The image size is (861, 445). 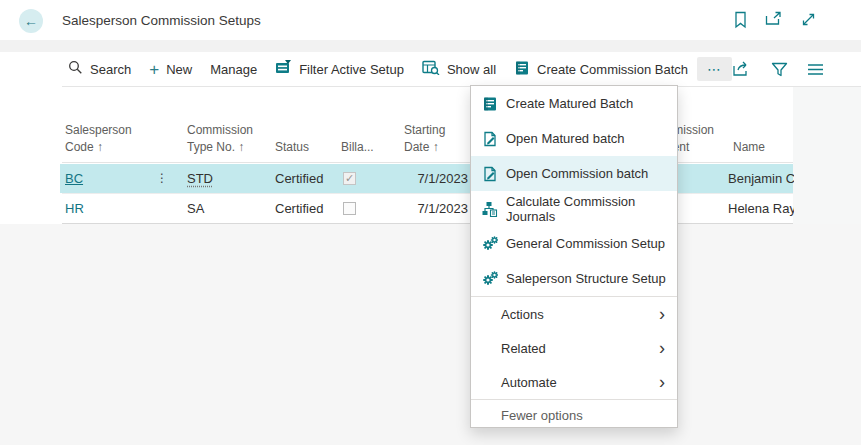 What do you see at coordinates (761, 178) in the screenshot?
I see `cell-name: Benjamin Chiu` at bounding box center [761, 178].